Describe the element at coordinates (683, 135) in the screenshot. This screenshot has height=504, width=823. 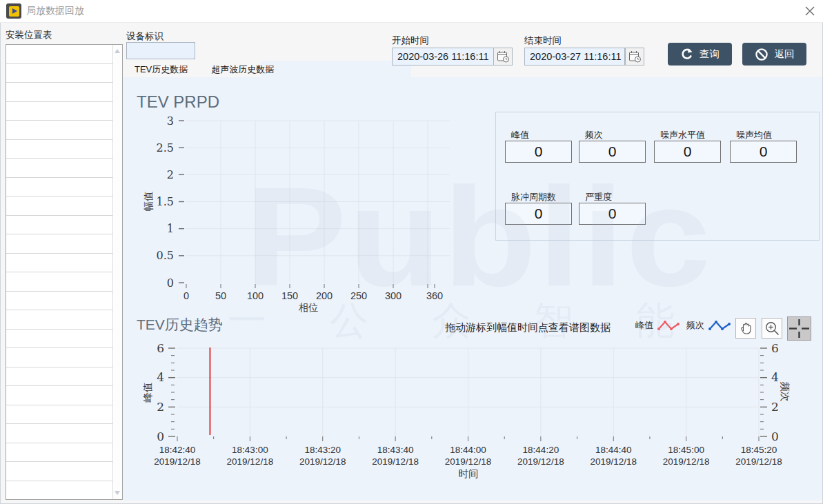
I see `stat-label: 噪声水平值` at that location.